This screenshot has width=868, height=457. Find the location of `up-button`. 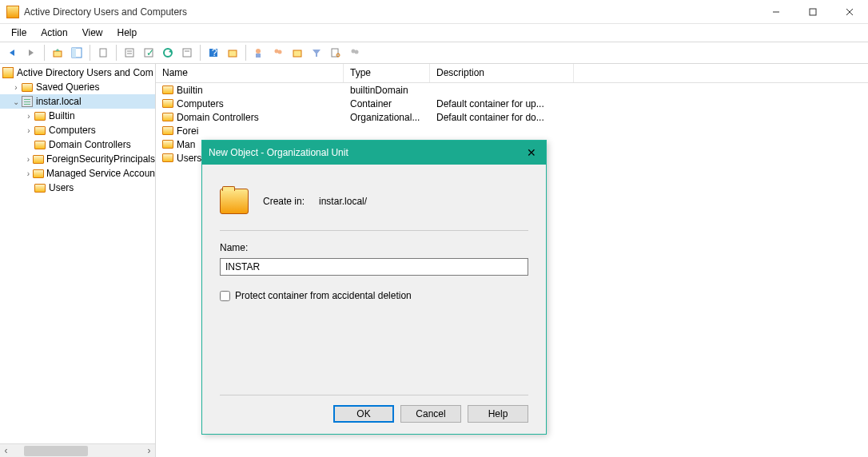

up-button is located at coordinates (58, 53).